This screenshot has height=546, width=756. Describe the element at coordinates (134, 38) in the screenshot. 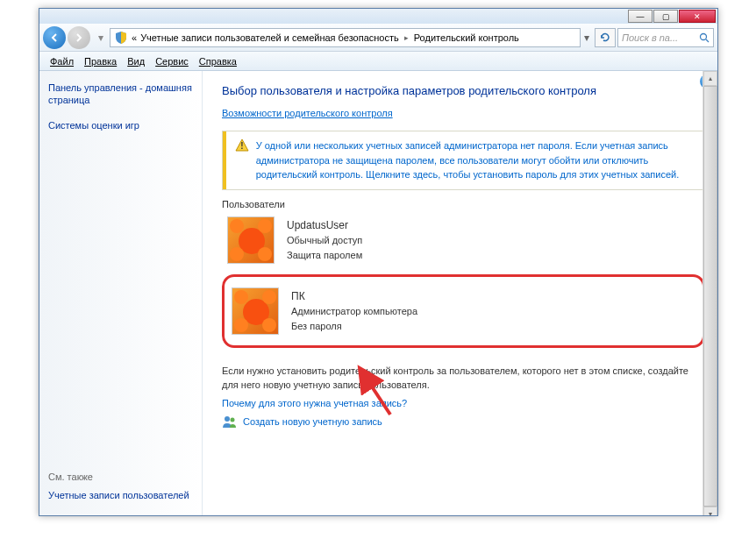

I see `address-prefix: «` at that location.